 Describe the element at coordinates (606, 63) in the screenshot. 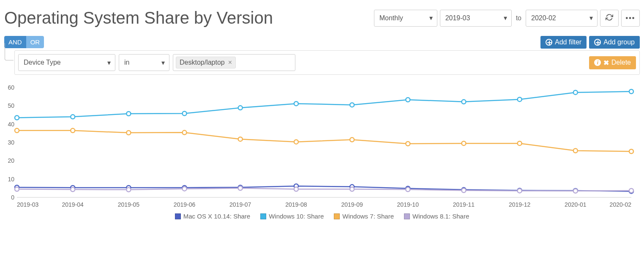

I see `close-icon: ✖` at that location.